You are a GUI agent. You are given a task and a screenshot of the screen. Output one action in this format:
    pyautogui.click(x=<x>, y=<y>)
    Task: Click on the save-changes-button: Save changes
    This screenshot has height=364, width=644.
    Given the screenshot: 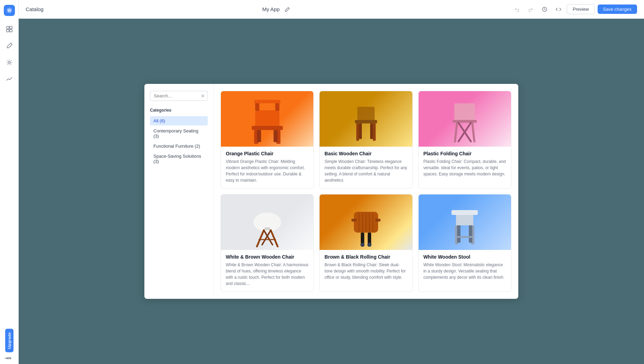 What is the action you would take?
    pyautogui.click(x=617, y=9)
    